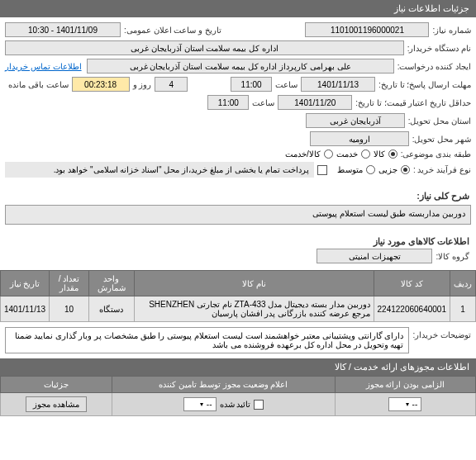 Image resolution: width=476 pixels, height=460 pixels. Describe the element at coordinates (415, 405) in the screenshot. I see `mandatory-select-val: --` at that location.